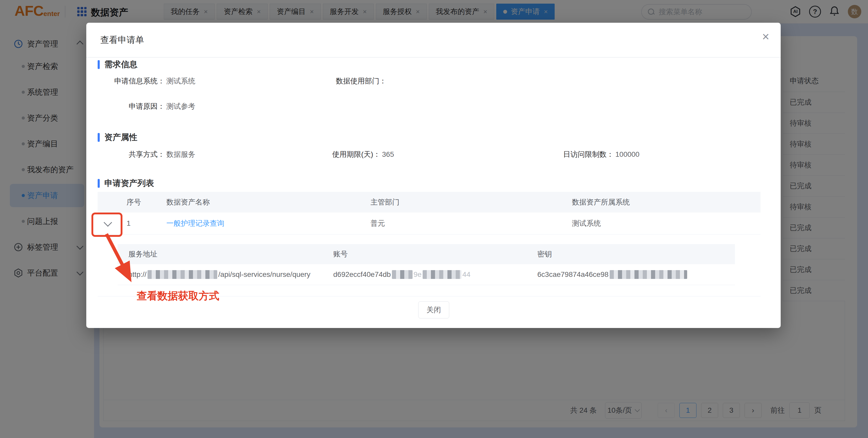  Describe the element at coordinates (429, 202) in the screenshot. I see `table-header-row: 序号 数据资产名称 主管部门 数据资产所属系统` at that location.